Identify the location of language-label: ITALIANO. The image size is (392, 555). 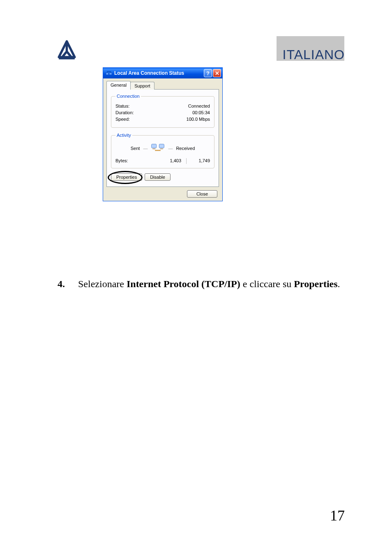
(314, 55).